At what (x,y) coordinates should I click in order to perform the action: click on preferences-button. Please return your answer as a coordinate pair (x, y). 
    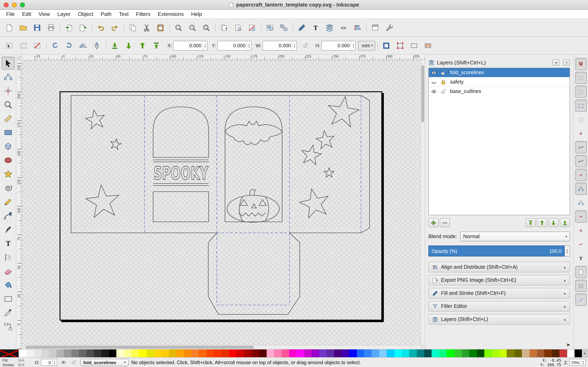
    Looking at the image, I should click on (389, 28).